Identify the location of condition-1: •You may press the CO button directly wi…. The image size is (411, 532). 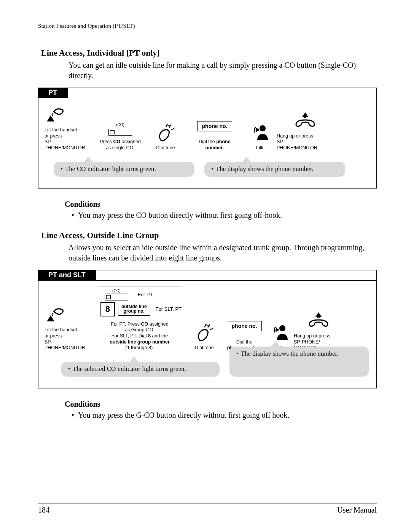
(220, 216).